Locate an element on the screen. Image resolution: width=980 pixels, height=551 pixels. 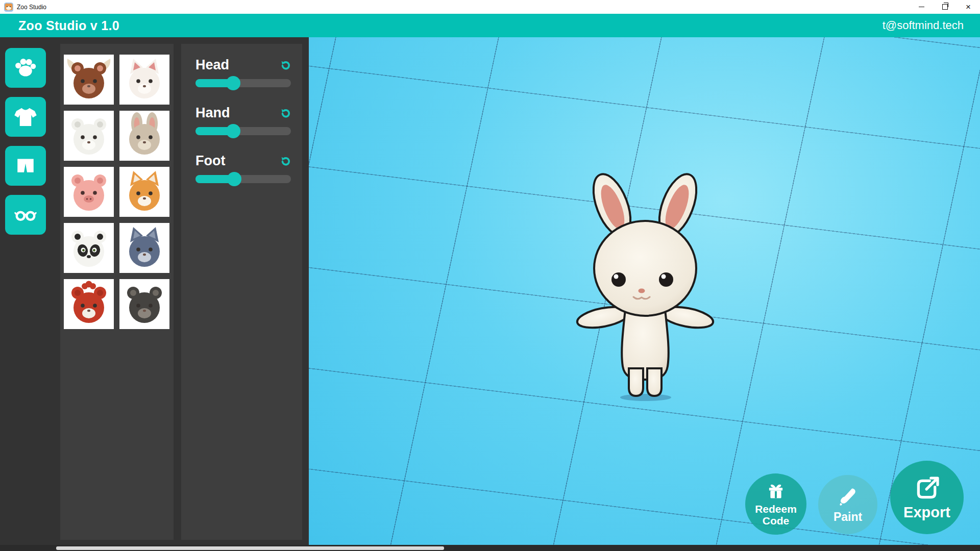
slider-header: Foot is located at coordinates (243, 161).